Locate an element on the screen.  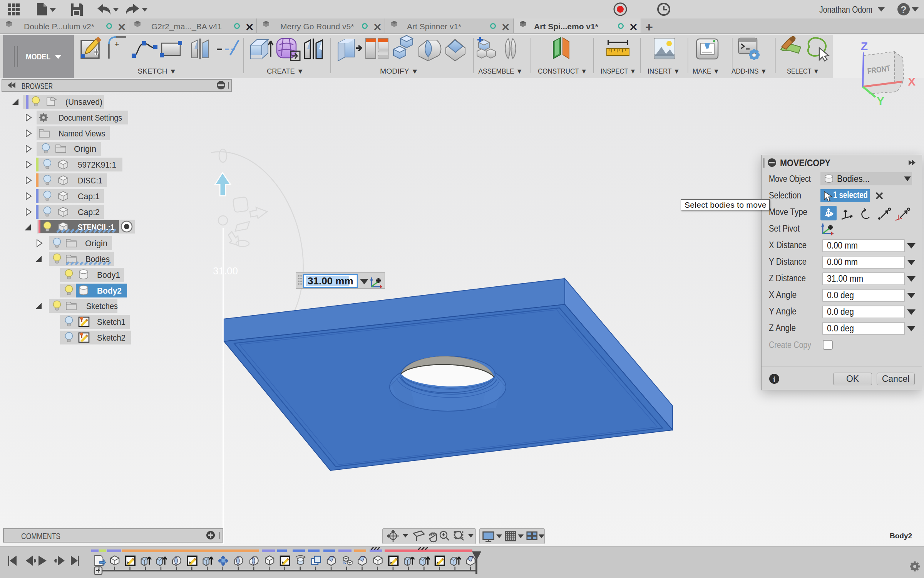
svg-text: i is located at coordinates (774, 380).